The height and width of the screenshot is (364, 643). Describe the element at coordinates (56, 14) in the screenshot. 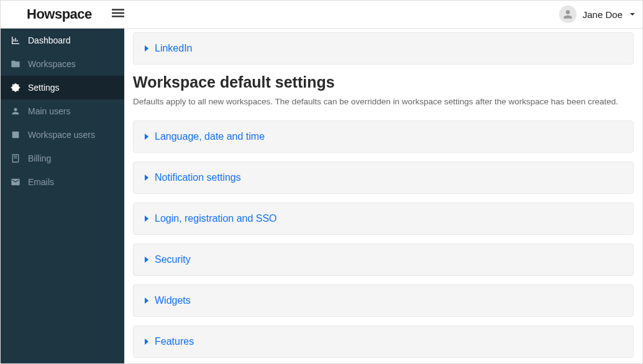

I see `logo: Howspace` at that location.